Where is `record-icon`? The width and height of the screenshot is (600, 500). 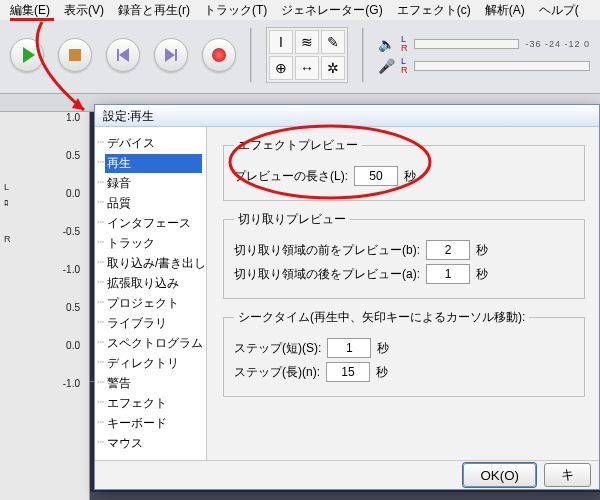
record-icon is located at coordinates (219, 55).